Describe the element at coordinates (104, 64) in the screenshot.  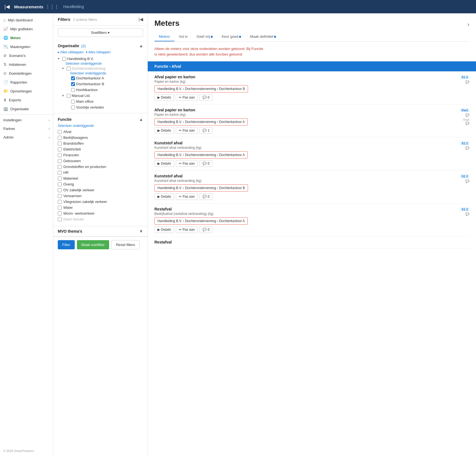
I see `select-onderliggende-handleiding-link: Selecteer onderliggende` at that location.